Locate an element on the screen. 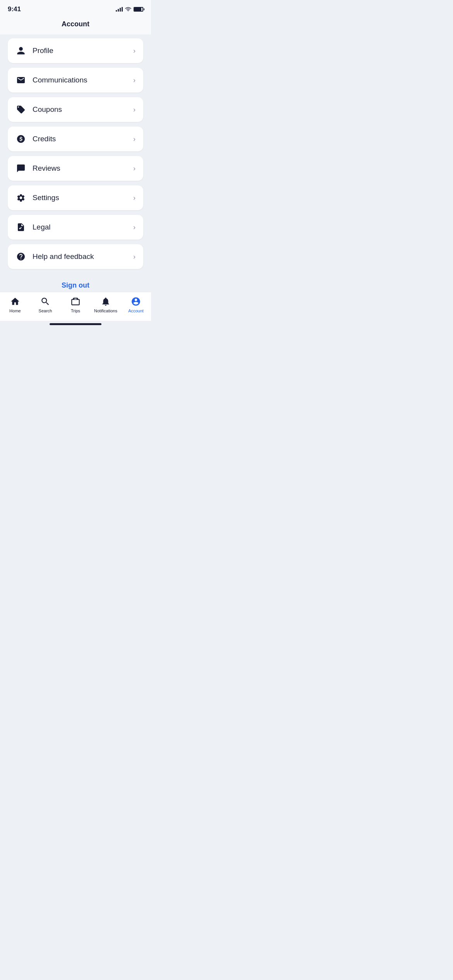 The height and width of the screenshot is (980, 453). menu-container: Profile › Communications › Coupons › Cre… is located at coordinates (76, 163).